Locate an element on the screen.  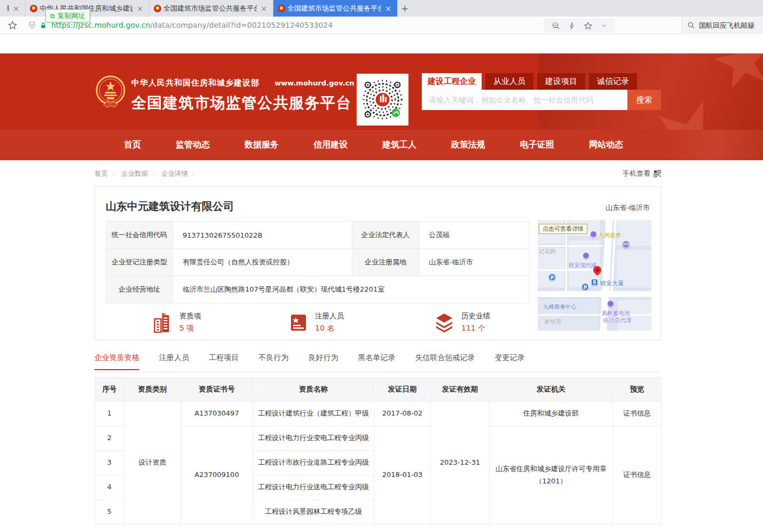
stat-label: 资质项 is located at coordinates (190, 316).